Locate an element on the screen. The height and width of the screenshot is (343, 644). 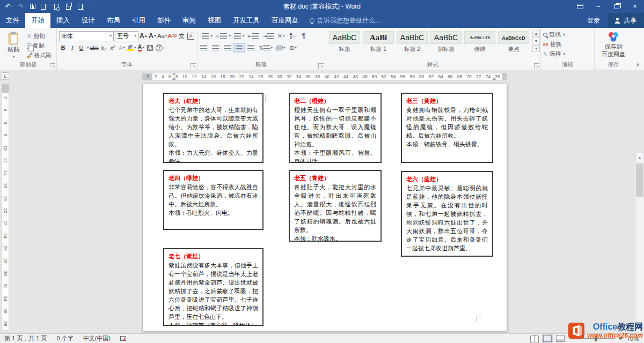
tab-mailings: 邮件 is located at coordinates (164, 20).